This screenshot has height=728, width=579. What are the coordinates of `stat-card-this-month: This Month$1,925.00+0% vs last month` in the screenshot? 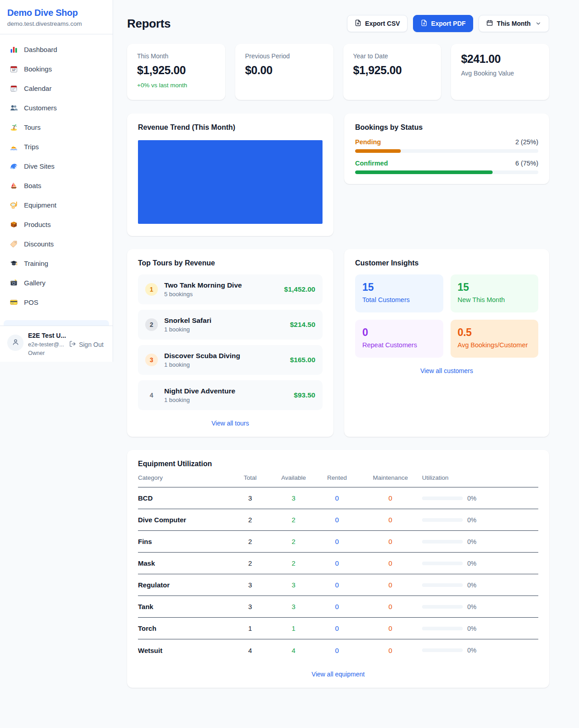 It's located at (176, 72).